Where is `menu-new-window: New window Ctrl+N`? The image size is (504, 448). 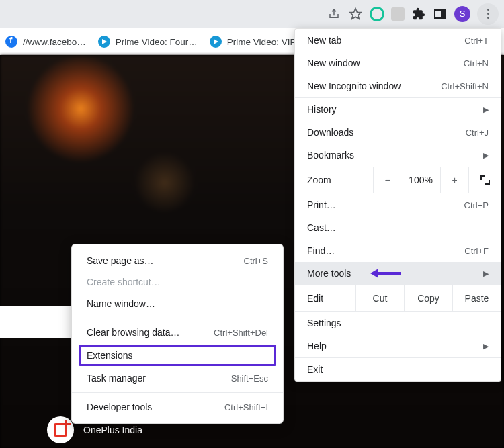 menu-new-window: New window Ctrl+N is located at coordinates (398, 63).